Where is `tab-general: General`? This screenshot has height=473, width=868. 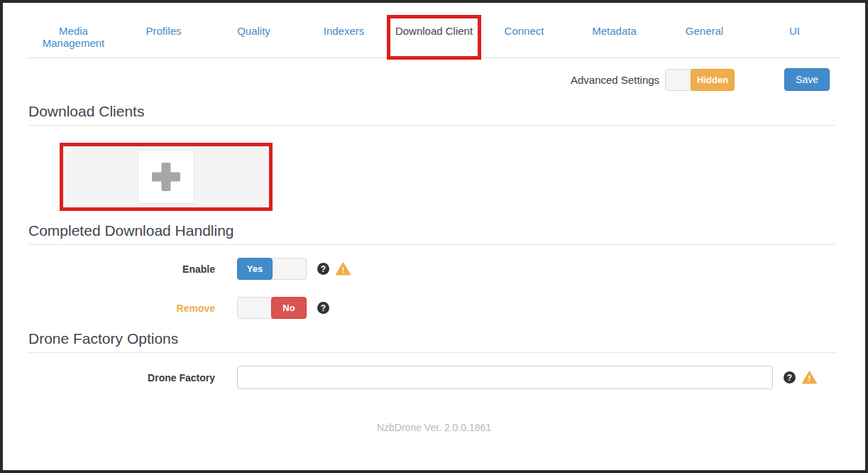 tab-general: General is located at coordinates (704, 37).